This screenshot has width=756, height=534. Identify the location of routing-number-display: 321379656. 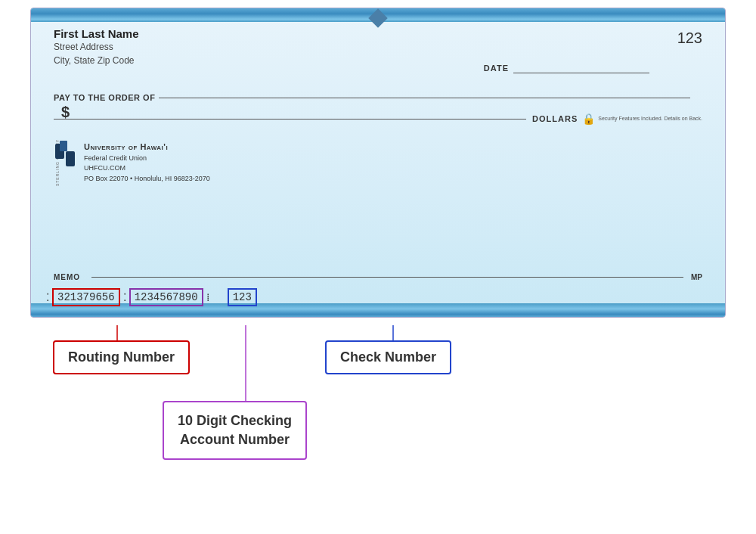
(86, 297).